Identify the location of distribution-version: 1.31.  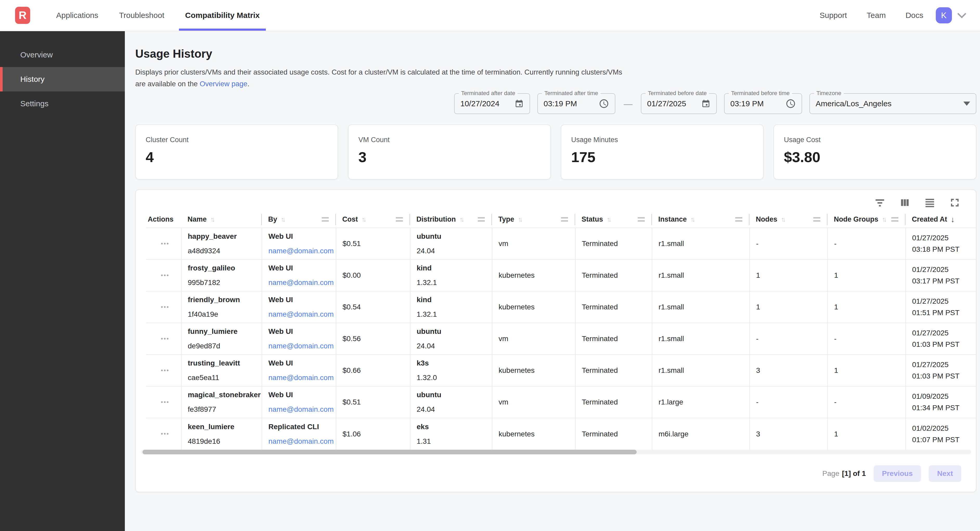
(453, 441).